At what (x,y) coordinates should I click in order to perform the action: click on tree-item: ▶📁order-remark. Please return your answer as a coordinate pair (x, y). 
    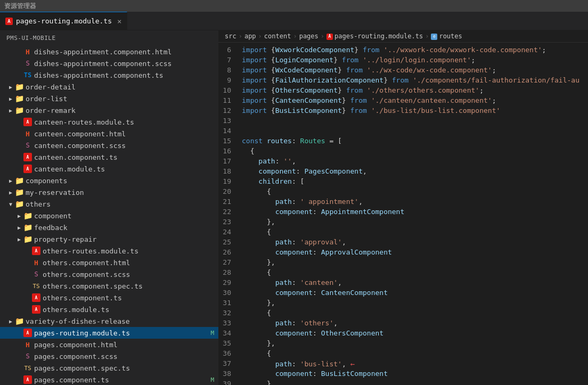
    Looking at the image, I should click on (109, 110).